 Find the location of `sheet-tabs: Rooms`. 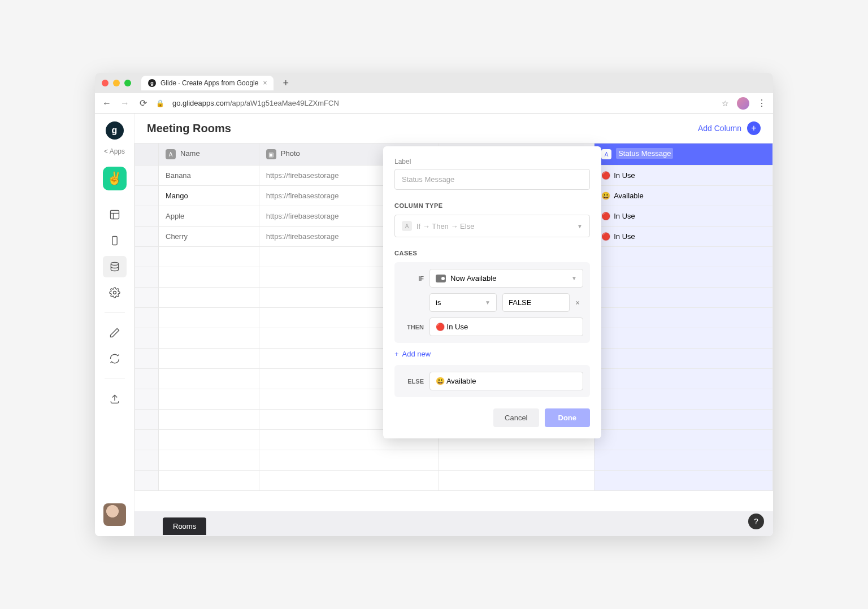

sheet-tabs: Rooms is located at coordinates (454, 524).